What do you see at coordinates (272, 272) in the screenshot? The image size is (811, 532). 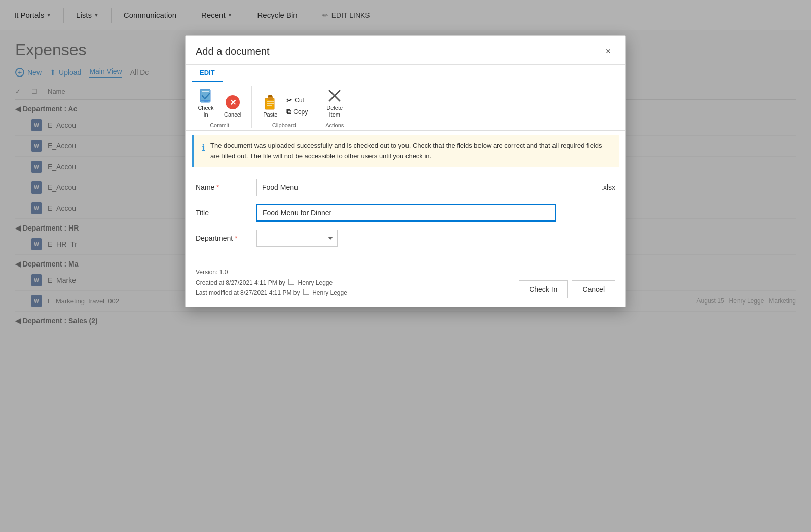 I see `version-text: Version: 1.0` at bounding box center [272, 272].